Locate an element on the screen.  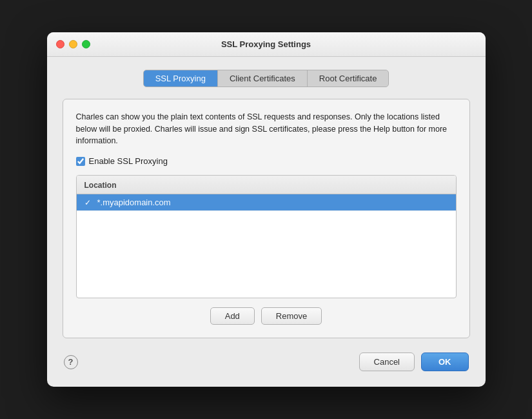
maximize-button is located at coordinates (86, 44).